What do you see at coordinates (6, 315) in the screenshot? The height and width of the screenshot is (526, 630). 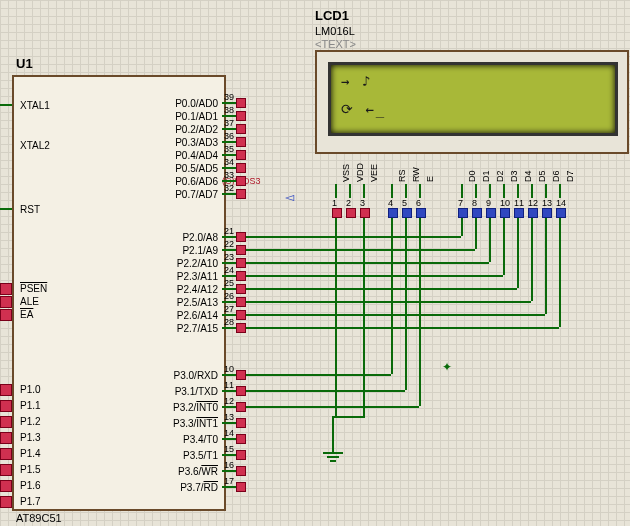 I see `conn-ea` at bounding box center [6, 315].